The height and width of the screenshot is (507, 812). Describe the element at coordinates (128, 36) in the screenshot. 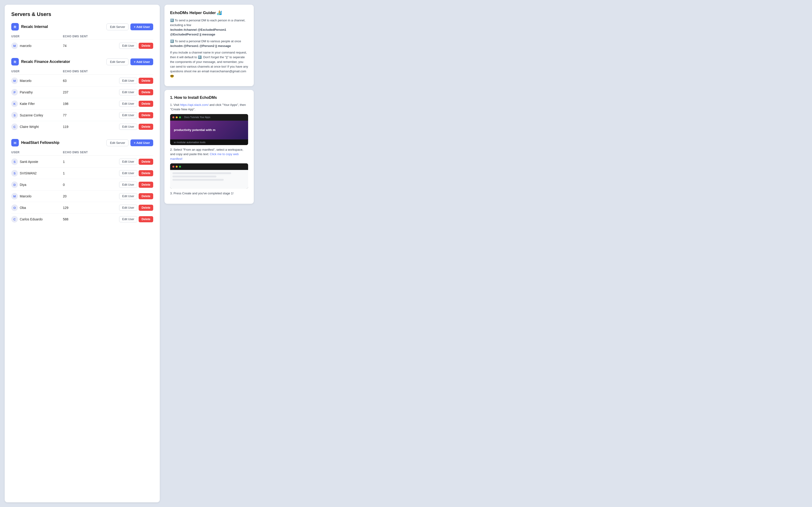

I see `col-header-actions` at that location.